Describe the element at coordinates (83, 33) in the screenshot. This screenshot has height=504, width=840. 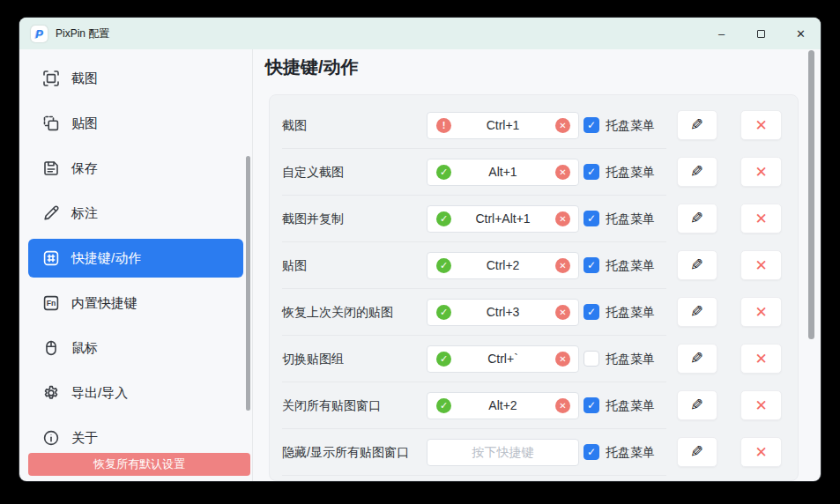
I see `window-title: PixPin 配置` at that location.